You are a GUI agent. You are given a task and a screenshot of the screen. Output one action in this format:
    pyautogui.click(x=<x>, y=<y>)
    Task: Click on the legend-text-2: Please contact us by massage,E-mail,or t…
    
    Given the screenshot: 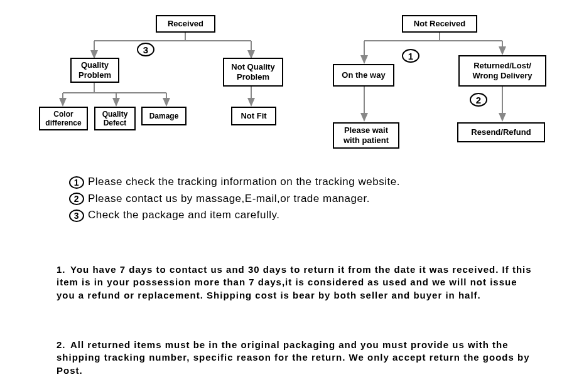 What is the action you would take?
    pyautogui.click(x=229, y=198)
    